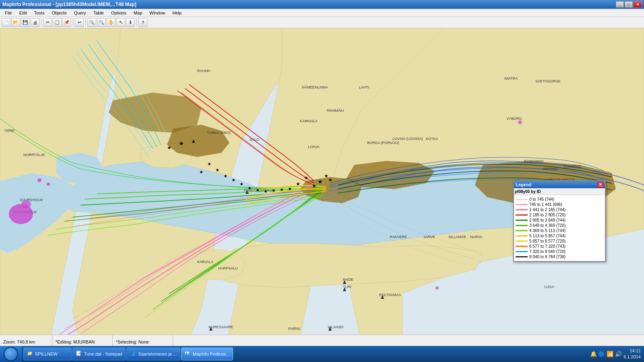  I want to click on legend-label: 4 369 to 5 113 (744), so click(547, 231).